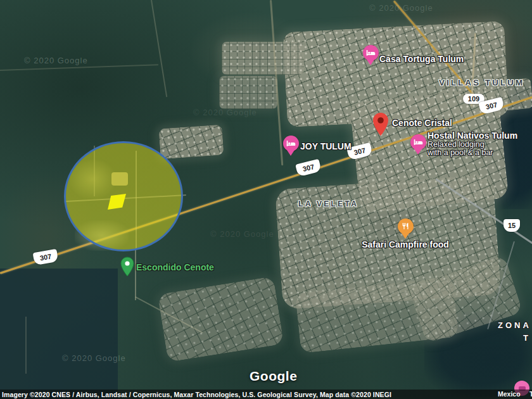  What do you see at coordinates (509, 394) in the screenshot?
I see `attribution-country: Mexico` at bounding box center [509, 394].